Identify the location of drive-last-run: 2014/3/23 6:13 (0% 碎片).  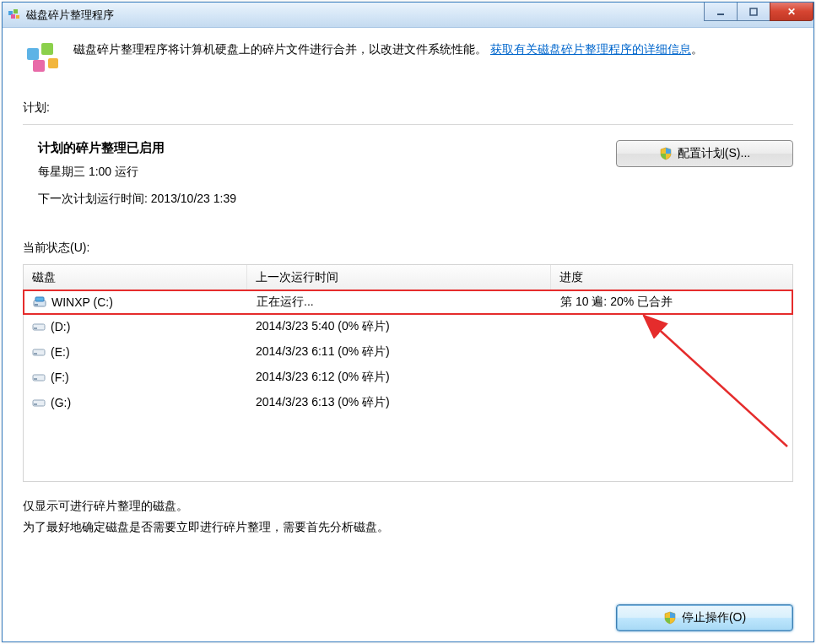
(322, 403).